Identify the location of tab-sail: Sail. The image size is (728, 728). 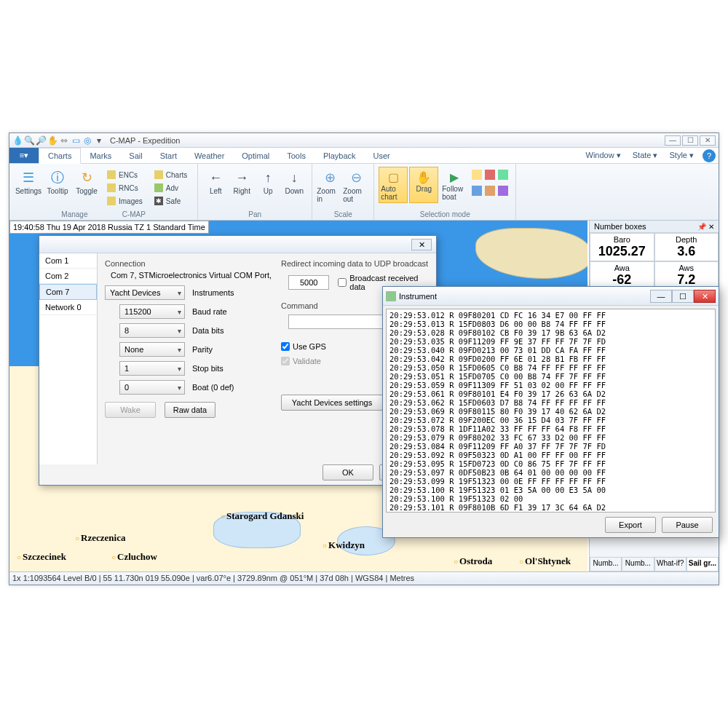
(135, 156).